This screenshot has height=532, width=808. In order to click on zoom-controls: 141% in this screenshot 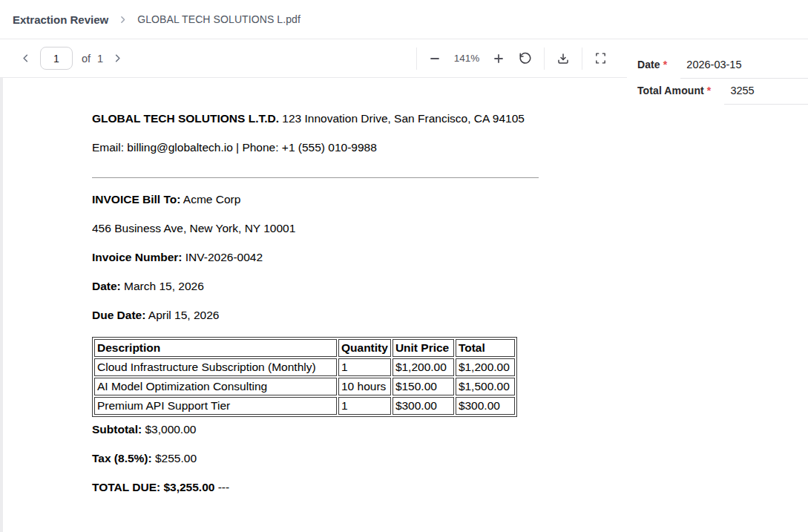, I will do `click(513, 59)`.